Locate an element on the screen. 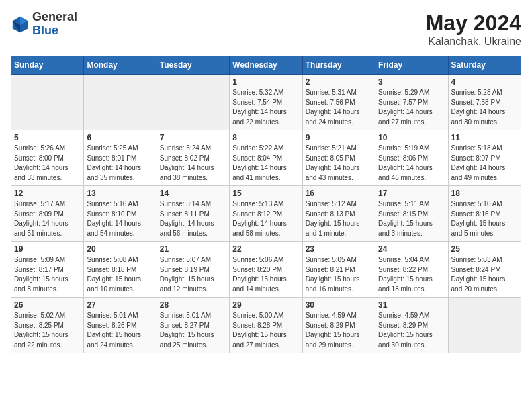  calendar-cell: 10Sunrise: 5:19 AM Sunset: 8:06 PM Dayli… is located at coordinates (412, 158).